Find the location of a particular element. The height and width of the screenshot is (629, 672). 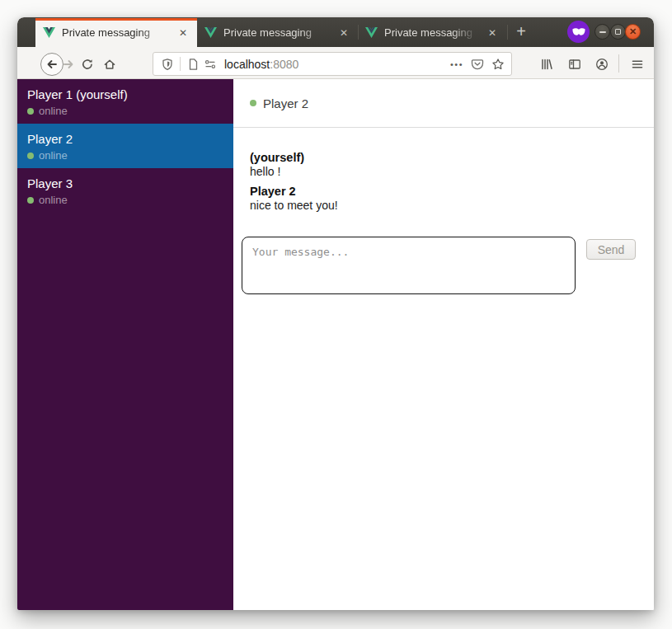

chat-header-username: Player 2 is located at coordinates (285, 104).